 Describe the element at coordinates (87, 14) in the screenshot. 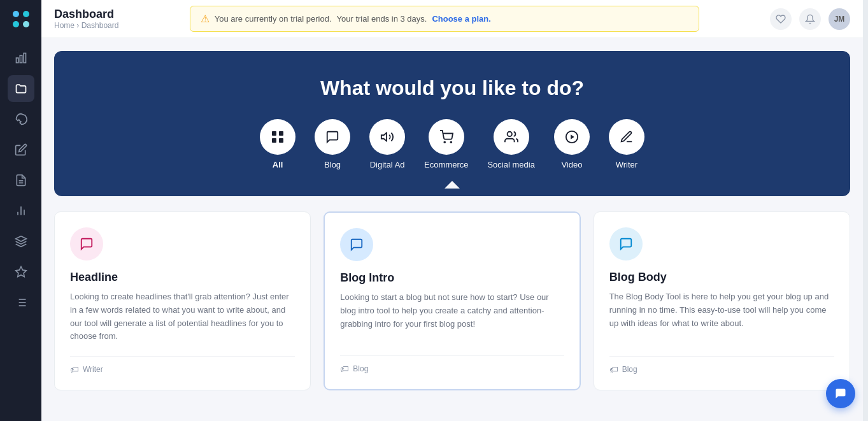

I see `page-title: Dashboard` at that location.